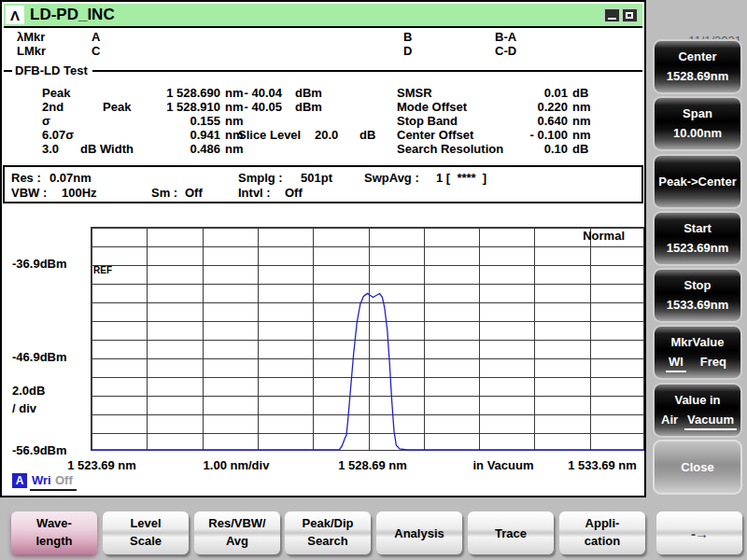 Image resolution: width=747 pixels, height=560 pixels. What do you see at coordinates (24, 409) in the screenshot?
I see `y-axis-scale-label2: / div` at bounding box center [24, 409].